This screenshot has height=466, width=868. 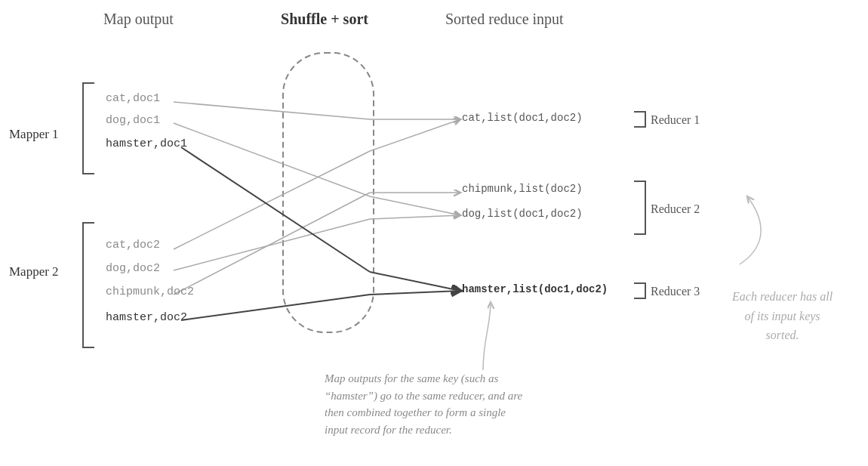 What do you see at coordinates (782, 316) in the screenshot?
I see `annotation-right-line2: of its input keys` at bounding box center [782, 316].